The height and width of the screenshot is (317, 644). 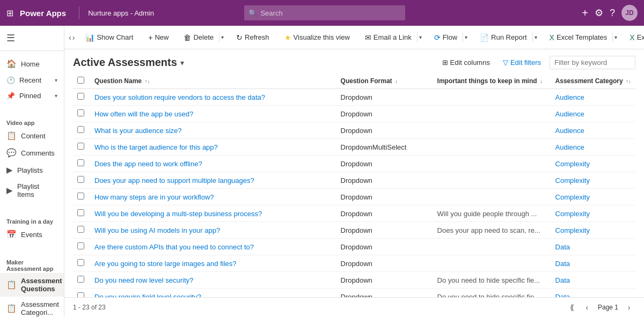 I want to click on delete-button: 🗑 Delete, so click(x=199, y=38).